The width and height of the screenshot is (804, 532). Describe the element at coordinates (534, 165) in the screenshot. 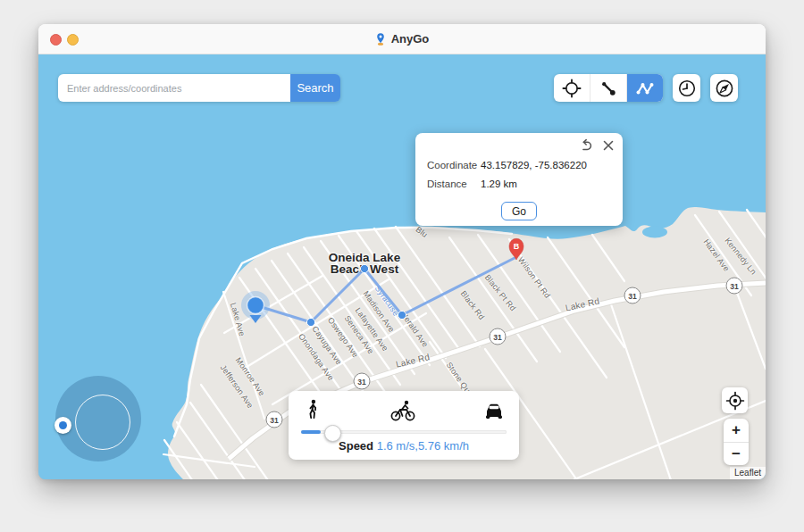

I see `coordinate-value: 43.157829, -75.836220` at that location.